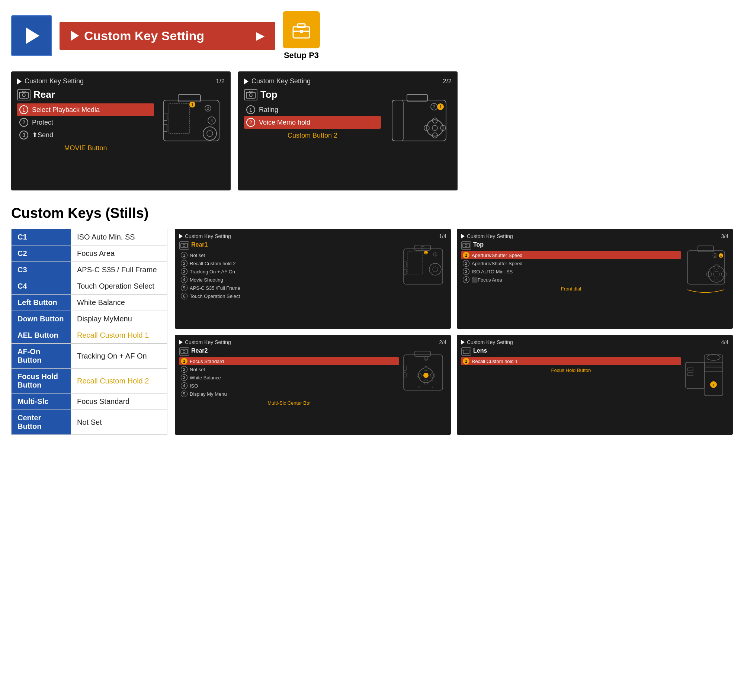  I want to click on screen1-item-1: 1 Select Playback Media, so click(86, 110).